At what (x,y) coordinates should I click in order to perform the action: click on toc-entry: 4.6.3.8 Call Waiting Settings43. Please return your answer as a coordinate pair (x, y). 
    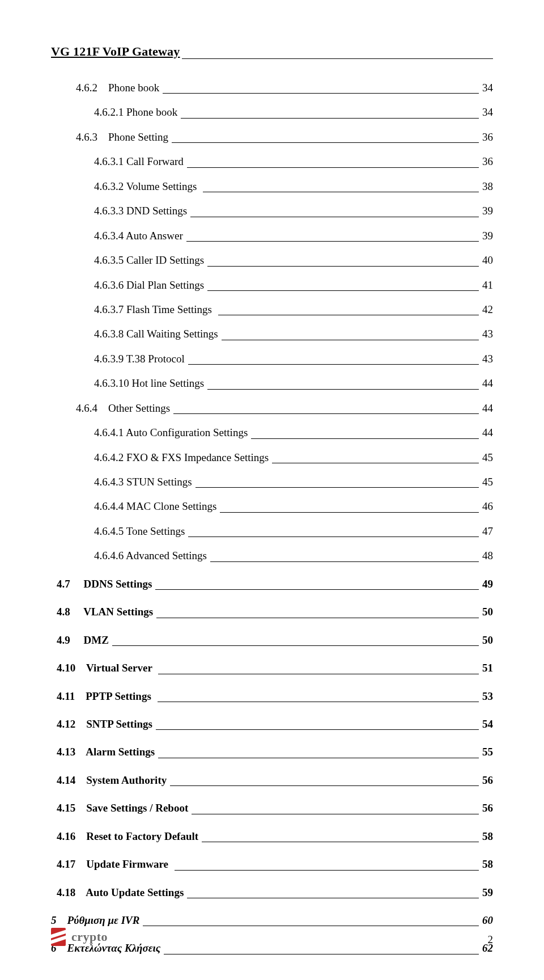
    Looking at the image, I should click on (272, 333).